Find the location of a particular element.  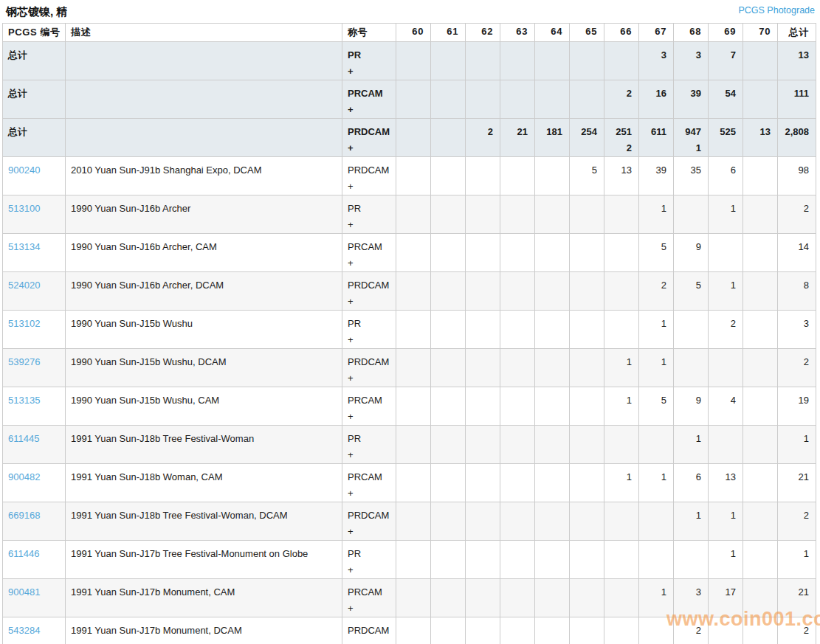

coin-description: 2010 Yuan Sun-J91b Shanghai Expo, DCAM is located at coordinates (204, 176).